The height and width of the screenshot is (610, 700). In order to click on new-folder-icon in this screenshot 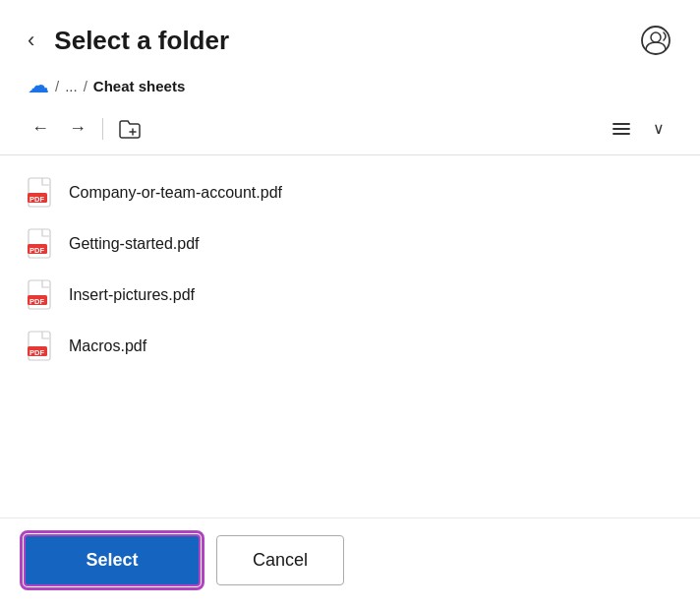, I will do `click(130, 129)`.